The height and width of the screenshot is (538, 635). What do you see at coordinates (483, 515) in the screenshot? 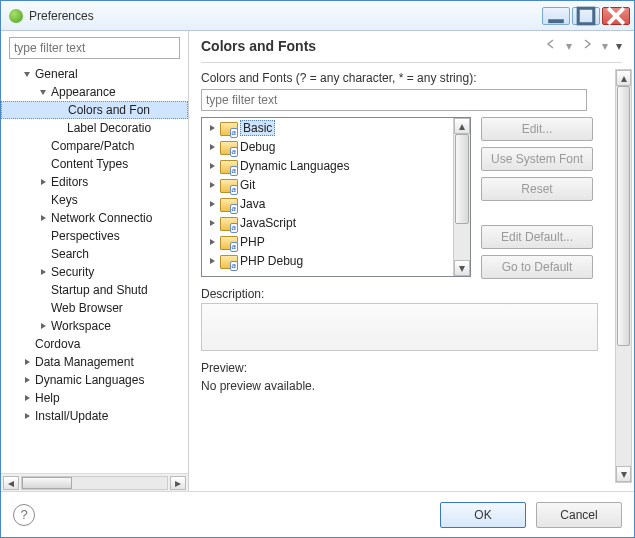
I see `ok-button: OK` at bounding box center [483, 515].